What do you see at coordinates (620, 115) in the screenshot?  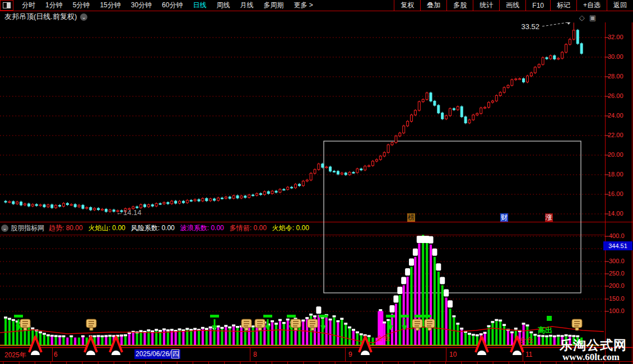 I see `price-tick-label: 24.00` at bounding box center [620, 115].